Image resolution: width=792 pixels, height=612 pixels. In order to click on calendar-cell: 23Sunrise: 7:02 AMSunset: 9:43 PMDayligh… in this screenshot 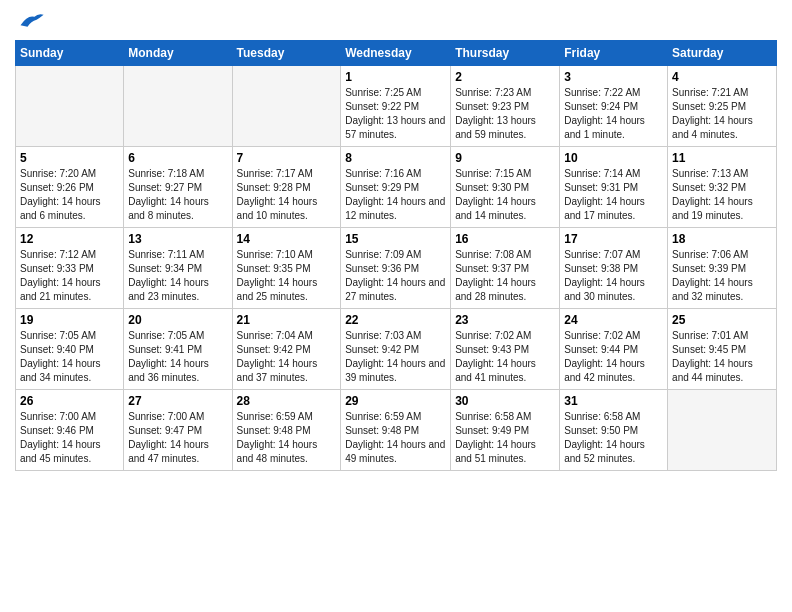, I will do `click(506, 348)`.